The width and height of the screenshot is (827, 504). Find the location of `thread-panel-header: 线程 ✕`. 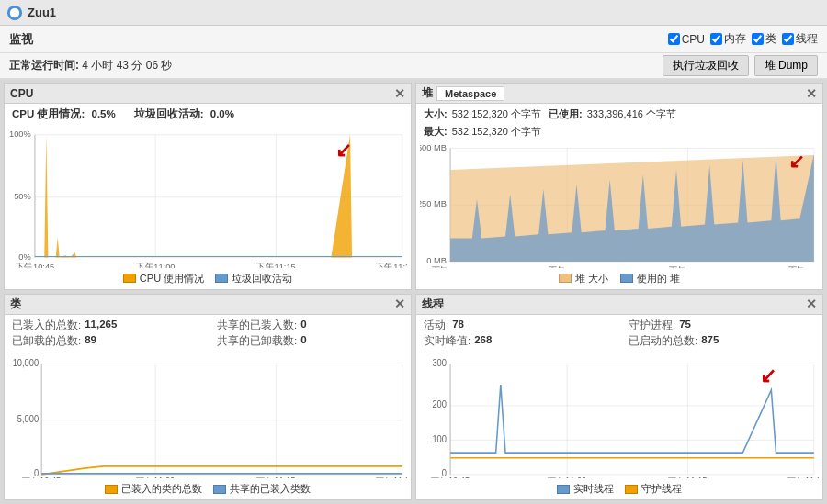

thread-panel-header: 线程 ✕ is located at coordinates (619, 305).